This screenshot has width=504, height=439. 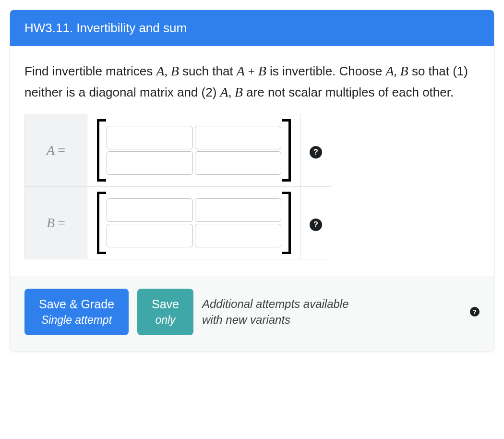 I want to click on matrix-label-b: B=, so click(x=56, y=223).